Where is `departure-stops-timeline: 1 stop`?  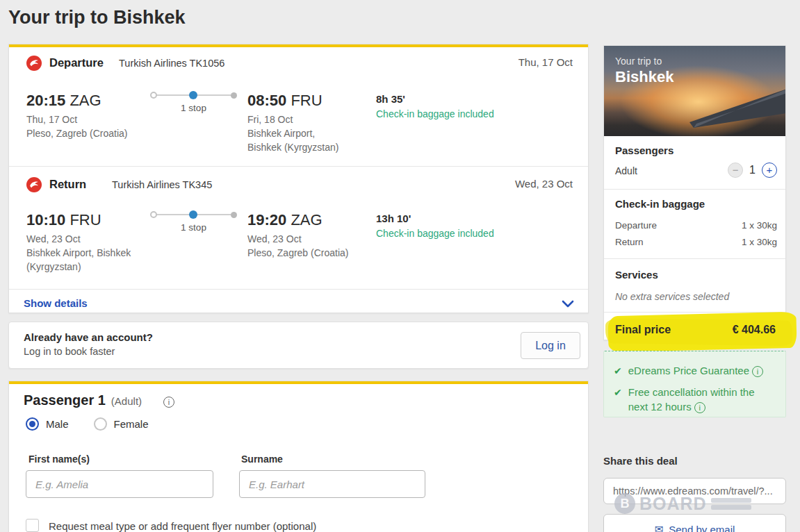
departure-stops-timeline: 1 stop is located at coordinates (193, 103).